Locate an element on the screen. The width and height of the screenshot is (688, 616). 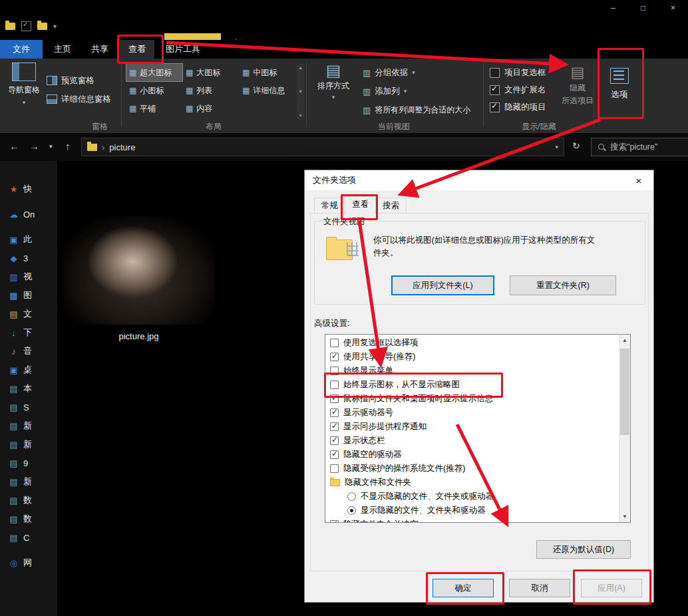
tab-file: 文件 is located at coordinates (21, 49).